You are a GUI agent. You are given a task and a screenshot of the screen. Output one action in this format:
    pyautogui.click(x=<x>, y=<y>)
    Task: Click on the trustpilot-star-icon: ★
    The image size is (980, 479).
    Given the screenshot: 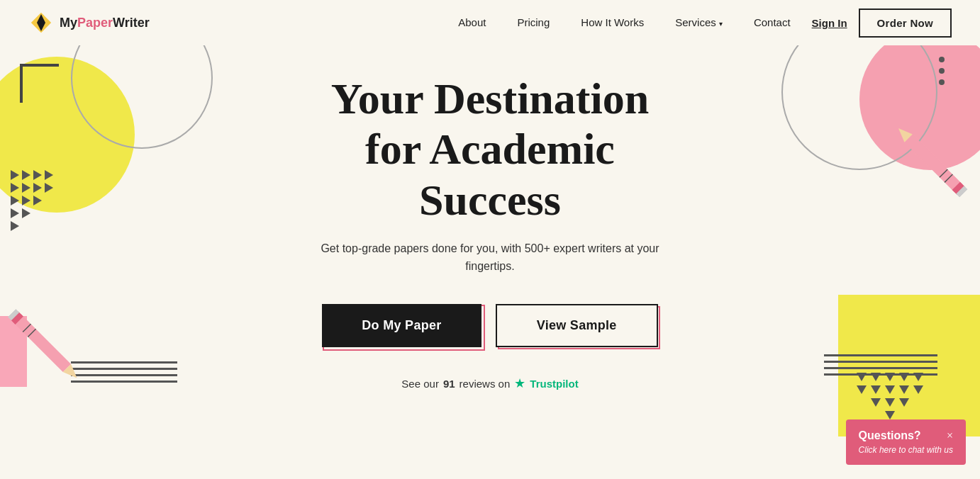 What is the action you would take?
    pyautogui.click(x=520, y=383)
    